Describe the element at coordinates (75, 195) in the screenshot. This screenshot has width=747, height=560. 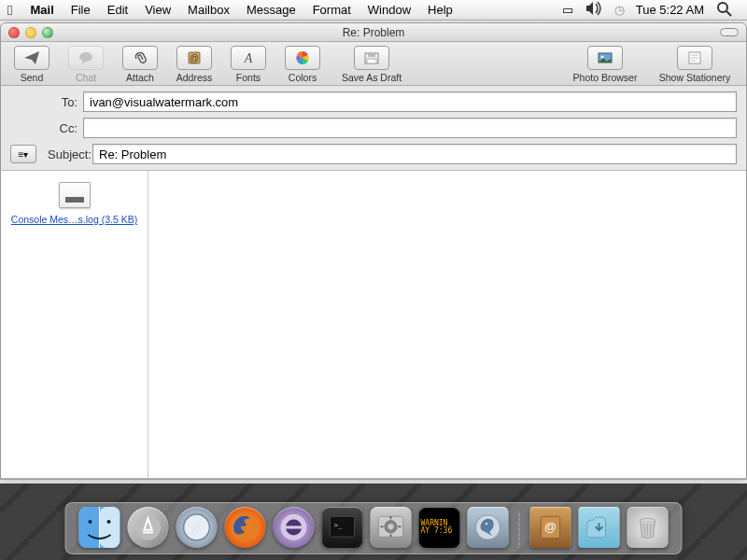
I see `attachment-file-icon` at that location.